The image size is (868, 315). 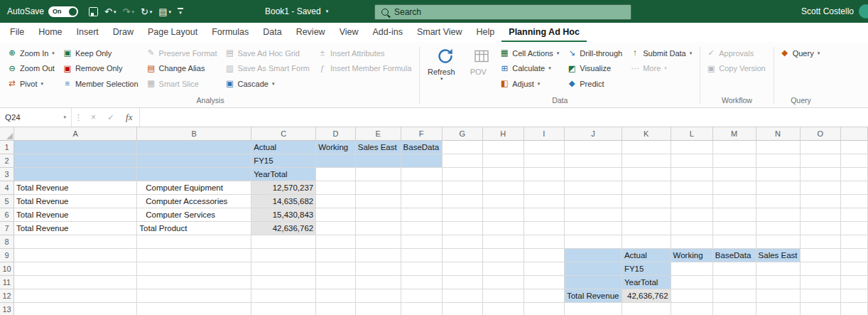 What do you see at coordinates (75, 188) in the screenshot?
I see `cell-A4: Total Revenue` at bounding box center [75, 188].